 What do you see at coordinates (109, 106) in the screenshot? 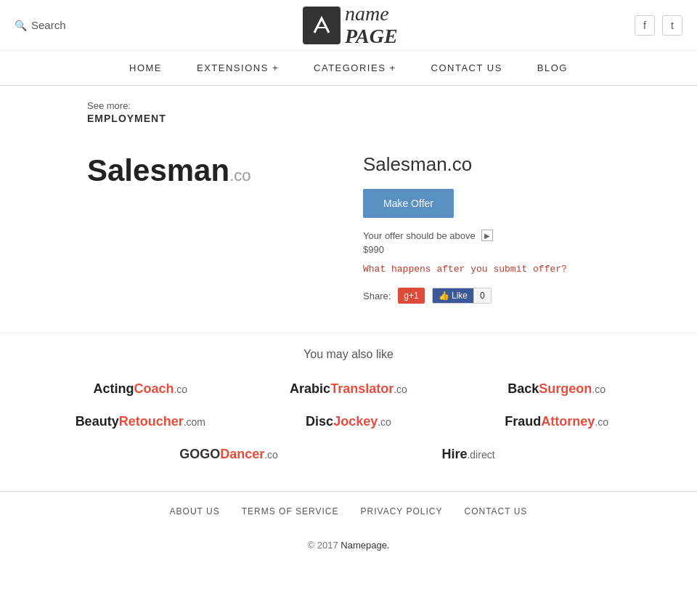
I see `see-more-label: See more:` at bounding box center [109, 106].